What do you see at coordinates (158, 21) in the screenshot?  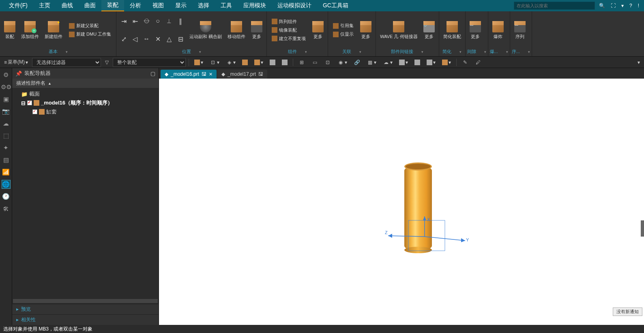 I see `constraint-icon-4: ○` at bounding box center [158, 21].